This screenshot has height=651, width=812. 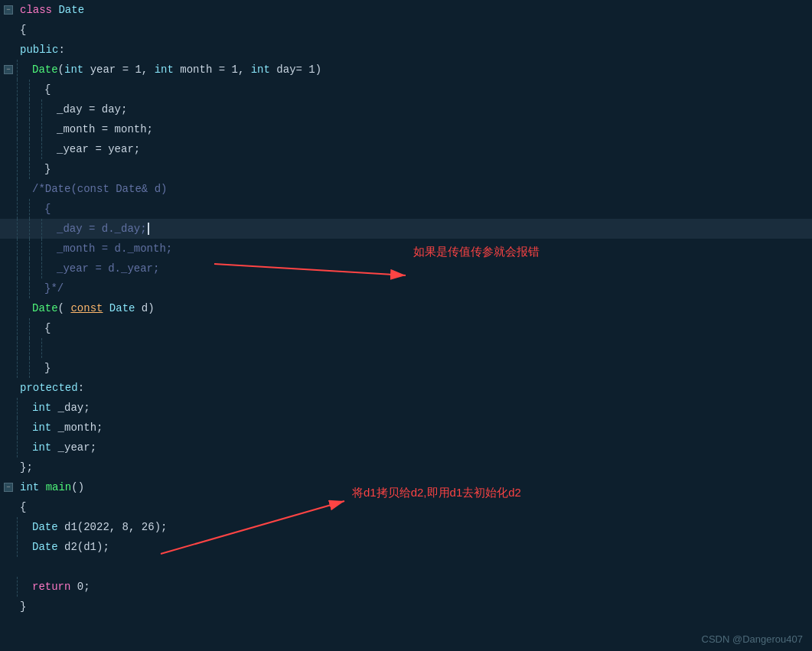 What do you see at coordinates (63, 448) in the screenshot?
I see `line-content: int _year;` at bounding box center [63, 448].